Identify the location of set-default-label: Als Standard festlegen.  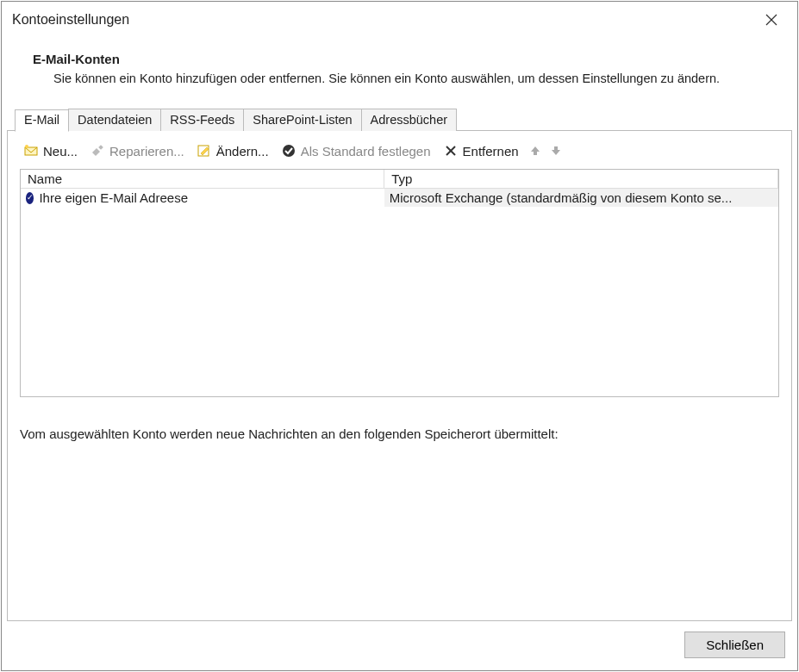
(365, 152).